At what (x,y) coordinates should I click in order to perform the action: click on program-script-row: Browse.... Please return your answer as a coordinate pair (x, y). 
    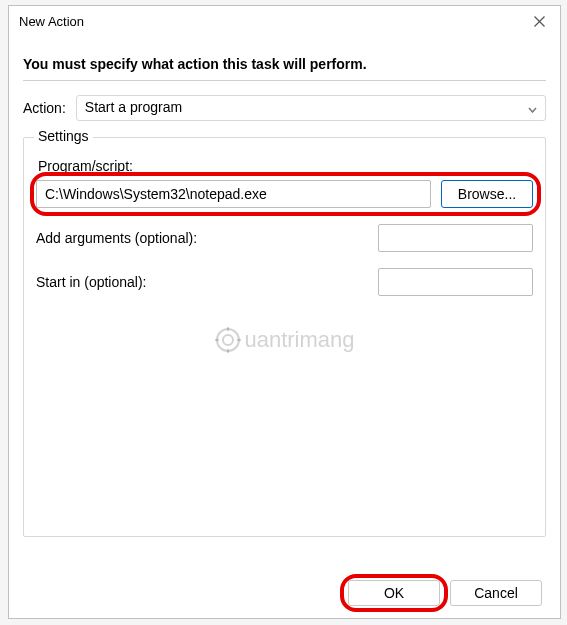
    Looking at the image, I should click on (284, 194).